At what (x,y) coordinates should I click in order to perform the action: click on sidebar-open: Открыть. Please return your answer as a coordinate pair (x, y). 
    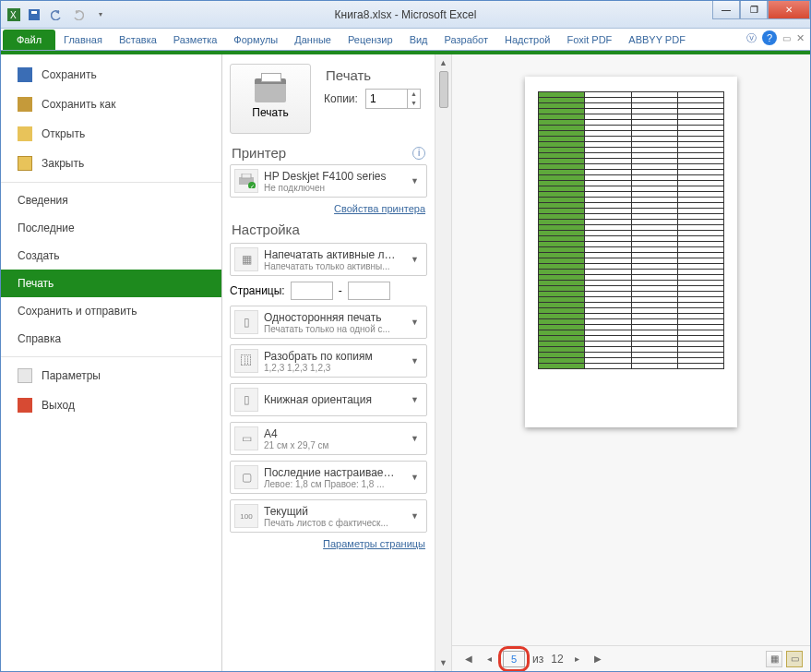
    Looking at the image, I should click on (111, 134).